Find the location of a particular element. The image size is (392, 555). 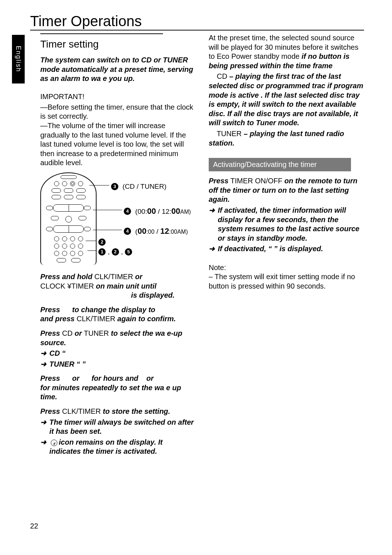

callout-1-icon: 1 is located at coordinates (102, 252).